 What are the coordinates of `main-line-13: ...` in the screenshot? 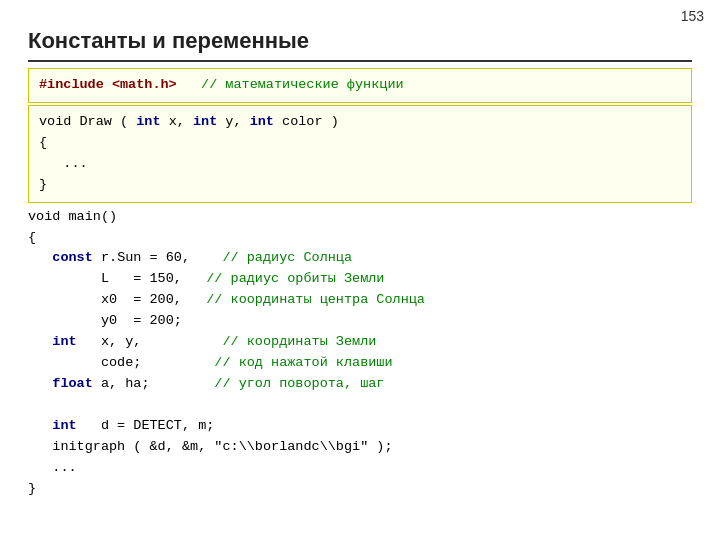 It's located at (360, 468).